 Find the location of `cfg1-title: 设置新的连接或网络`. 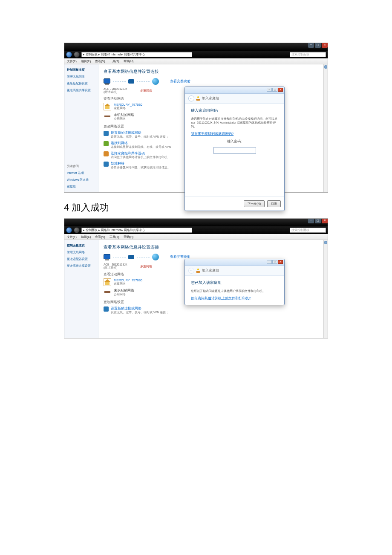

cfg1-title: 设置新的连接或网络 is located at coordinates (140, 133).